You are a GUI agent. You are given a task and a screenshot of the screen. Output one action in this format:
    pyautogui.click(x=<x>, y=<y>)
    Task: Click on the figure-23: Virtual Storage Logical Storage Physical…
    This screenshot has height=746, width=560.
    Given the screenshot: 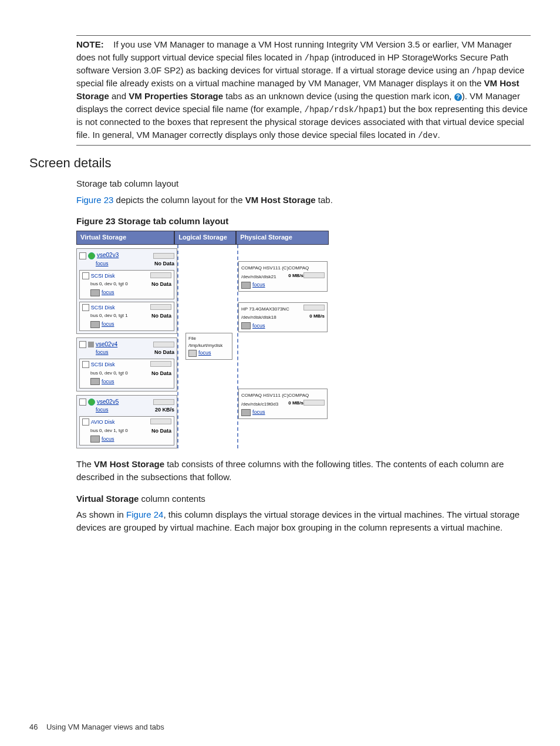 What is the action you would take?
    pyautogui.click(x=203, y=339)
    